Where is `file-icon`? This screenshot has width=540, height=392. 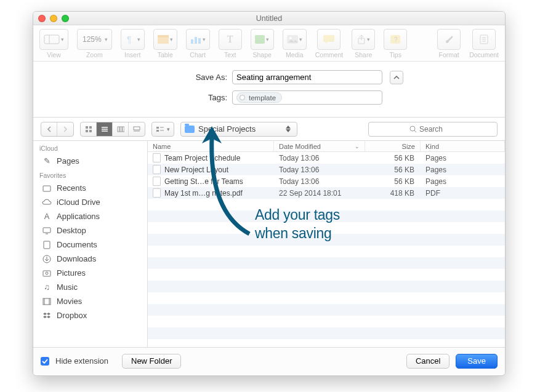 file-icon is located at coordinates (156, 170).